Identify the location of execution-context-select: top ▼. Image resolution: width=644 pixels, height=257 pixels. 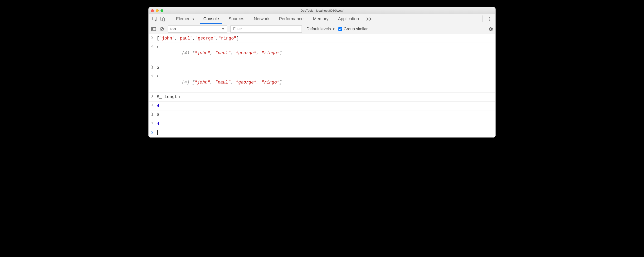
(198, 29).